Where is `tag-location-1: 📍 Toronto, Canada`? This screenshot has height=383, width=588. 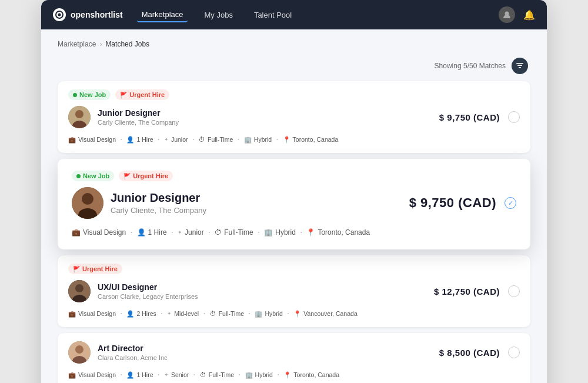 tag-location-1: 📍 Toronto, Canada is located at coordinates (310, 140).